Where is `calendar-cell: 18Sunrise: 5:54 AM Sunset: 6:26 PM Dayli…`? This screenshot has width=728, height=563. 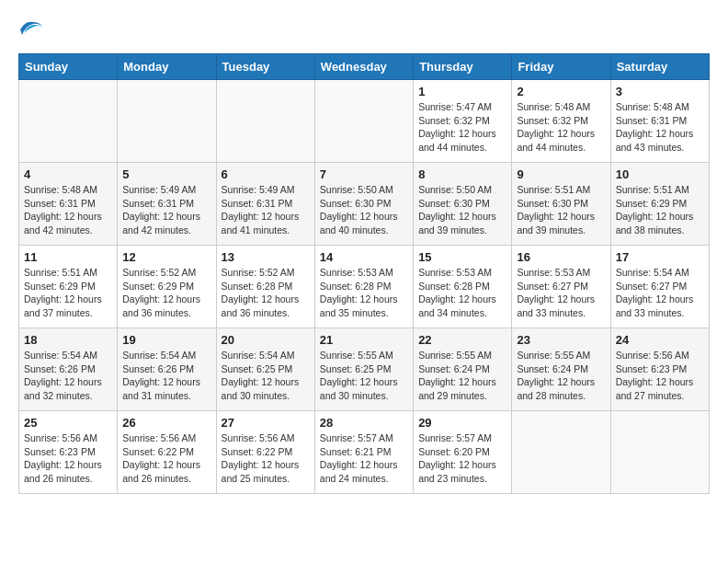 calendar-cell: 18Sunrise: 5:54 AM Sunset: 6:26 PM Dayli… is located at coordinates (68, 370).